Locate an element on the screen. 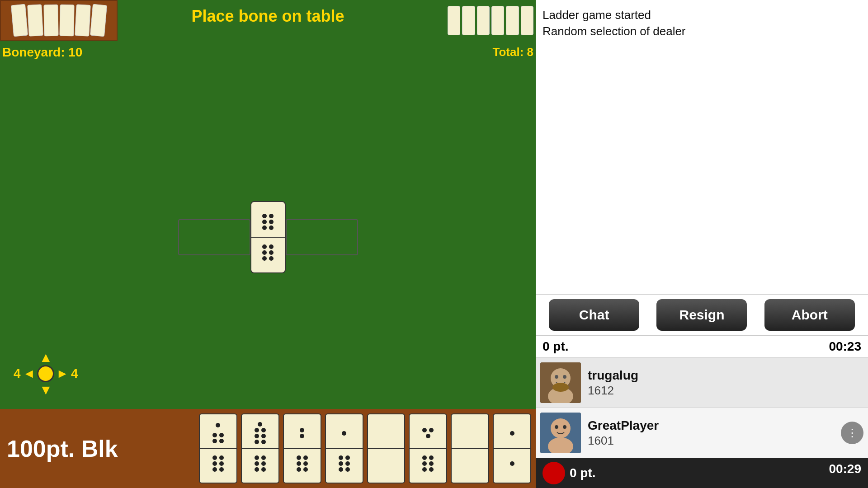  record-button is located at coordinates (554, 473).